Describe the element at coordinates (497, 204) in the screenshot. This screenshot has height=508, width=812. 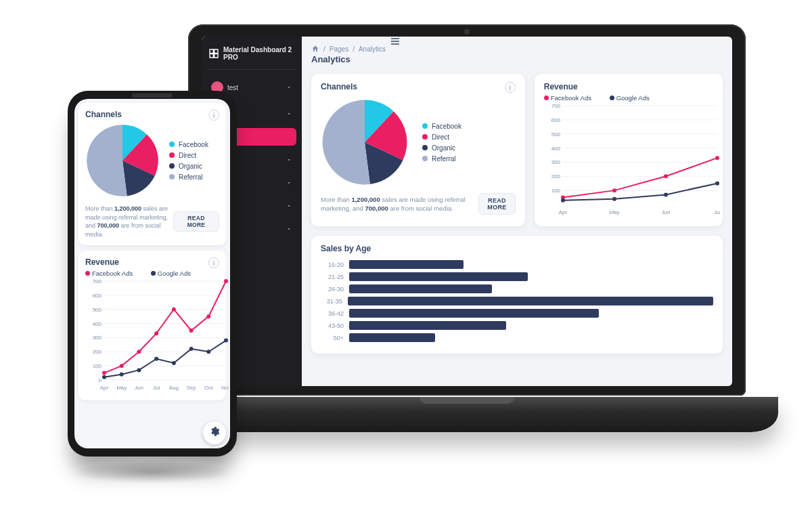
I see `read-more-button: READ MORE` at that location.